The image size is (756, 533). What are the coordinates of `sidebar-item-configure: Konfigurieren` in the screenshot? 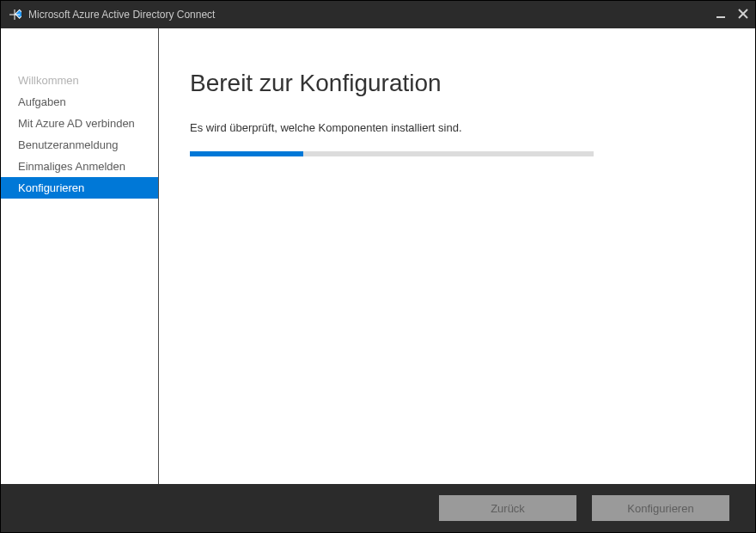 It's located at (79, 187).